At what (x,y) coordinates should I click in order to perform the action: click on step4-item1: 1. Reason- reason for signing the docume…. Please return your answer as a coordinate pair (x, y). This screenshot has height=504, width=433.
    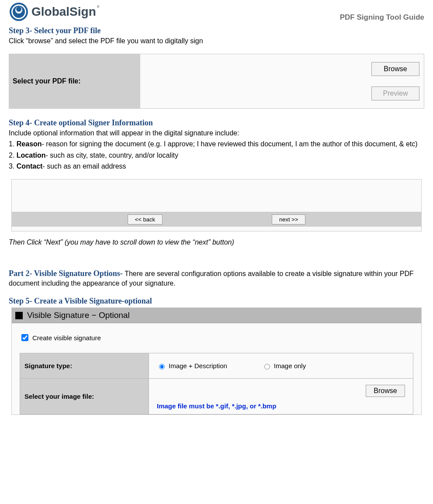
    Looking at the image, I should click on (217, 144).